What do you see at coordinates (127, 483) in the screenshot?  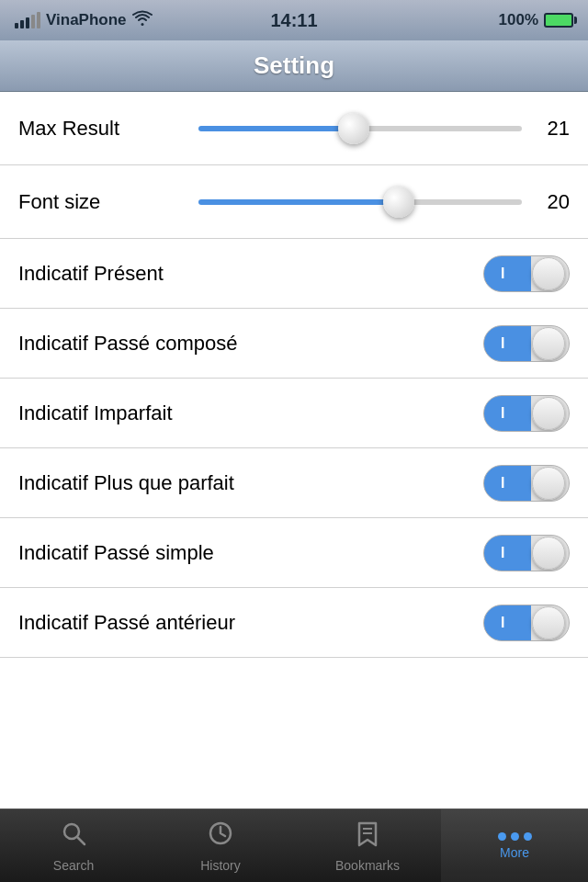 I see `toggle-label-3: Indicatif Plus que parfait` at bounding box center [127, 483].